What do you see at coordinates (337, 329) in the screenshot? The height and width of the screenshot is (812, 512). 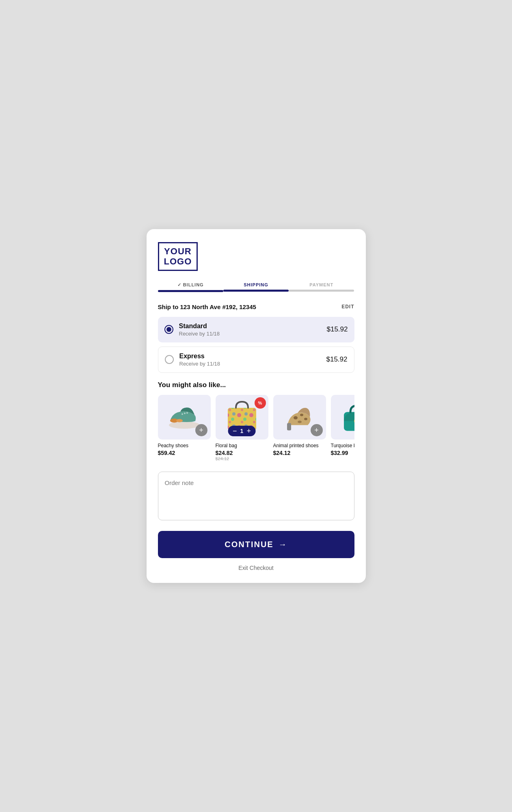 I see `shipping-standard-price: $15.92` at bounding box center [337, 329].